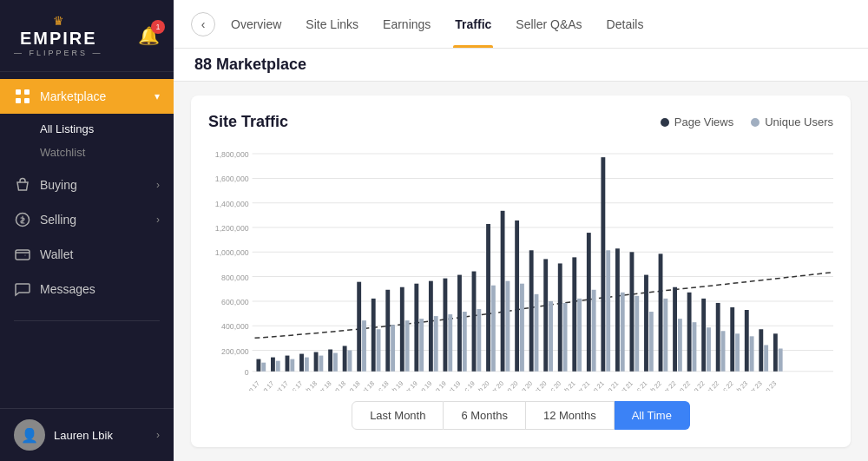  I want to click on time-filters: Last Month 6 Months 12 Months All Time, so click(521, 415).